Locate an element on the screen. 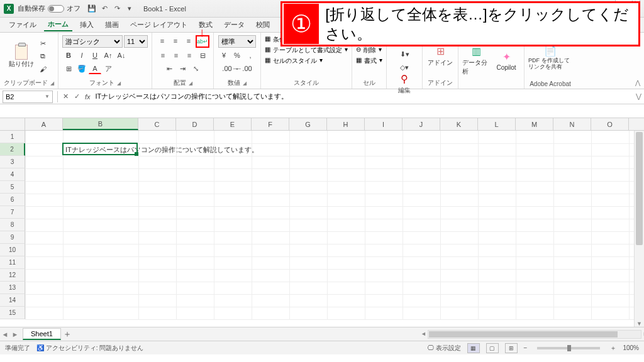  tab-data: データ is located at coordinates (234, 25).